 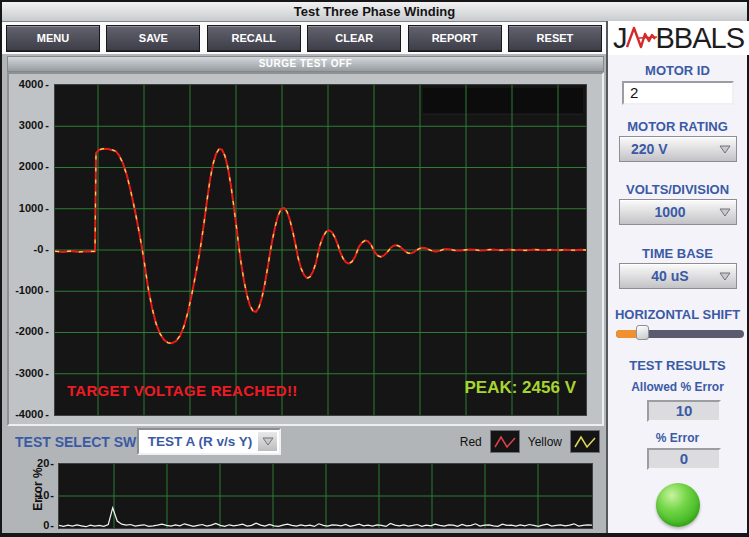 What do you see at coordinates (678, 38) in the screenshot?
I see `brand-logo: J BBALS` at bounding box center [678, 38].